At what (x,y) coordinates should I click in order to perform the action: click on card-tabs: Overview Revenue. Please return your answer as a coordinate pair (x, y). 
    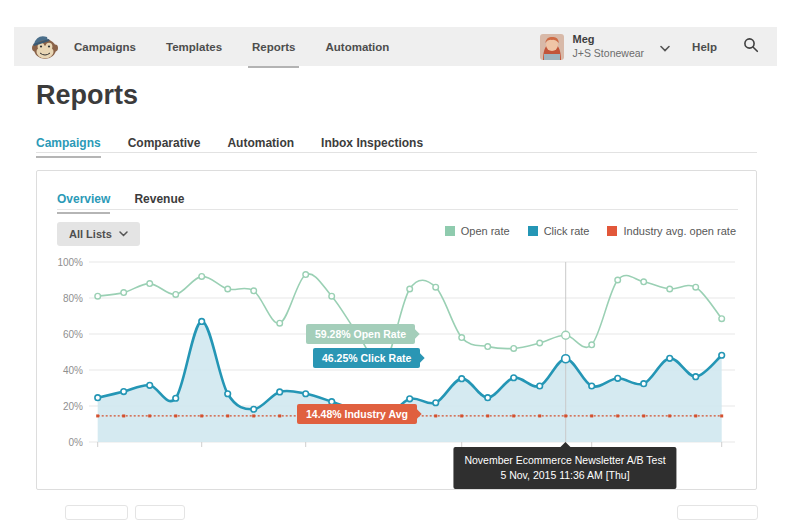
    Looking at the image, I should click on (132, 204).